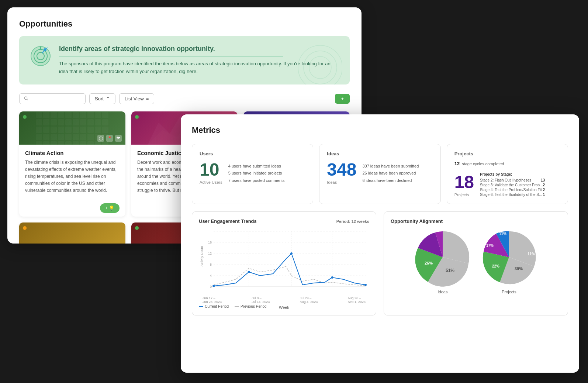 The width and height of the screenshot is (588, 383). Describe the element at coordinates (476, 221) in the screenshot. I see `alignment-chart-title: Opportunity Alignment` at that location.